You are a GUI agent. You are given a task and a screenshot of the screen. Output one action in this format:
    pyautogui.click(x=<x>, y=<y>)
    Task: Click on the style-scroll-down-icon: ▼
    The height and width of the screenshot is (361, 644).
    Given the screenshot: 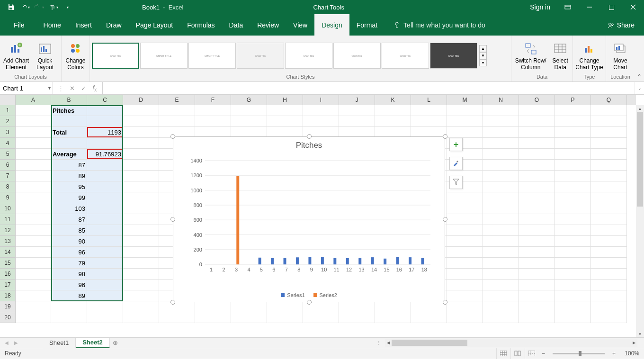 What is the action you would take?
    pyautogui.click(x=483, y=56)
    